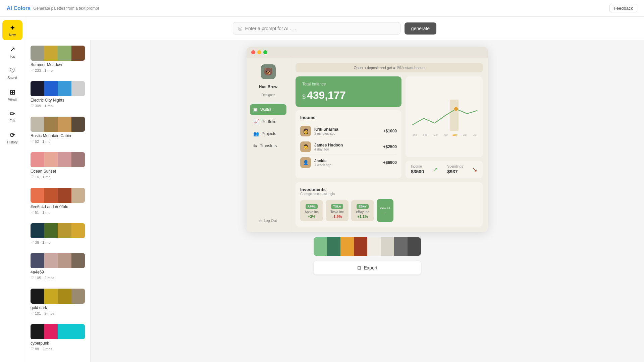  Describe the element at coordinates (623, 8) in the screenshot. I see `feedback-button: Feedback` at that location.